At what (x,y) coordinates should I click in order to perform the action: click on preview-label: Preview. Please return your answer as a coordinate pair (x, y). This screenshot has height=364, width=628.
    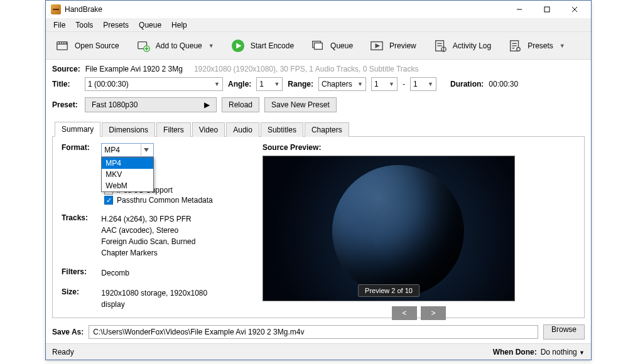
    Looking at the image, I should click on (403, 46).